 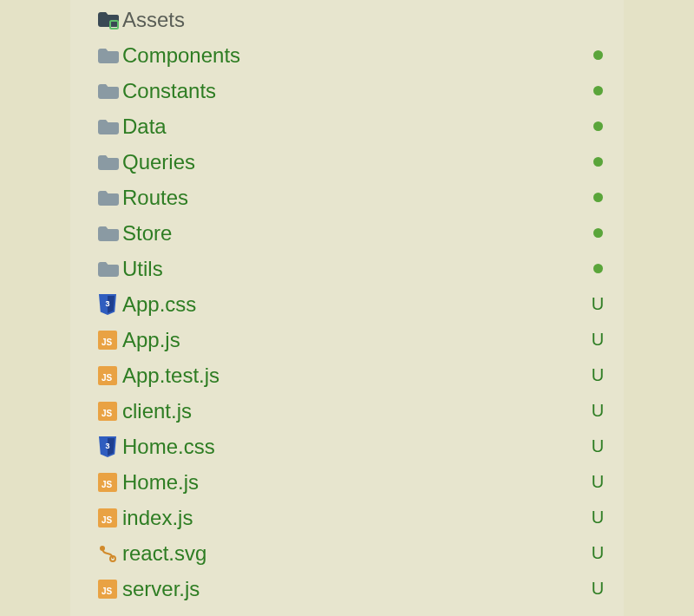 I want to click on file-tree-item-label: App.test.js, so click(x=355, y=376).